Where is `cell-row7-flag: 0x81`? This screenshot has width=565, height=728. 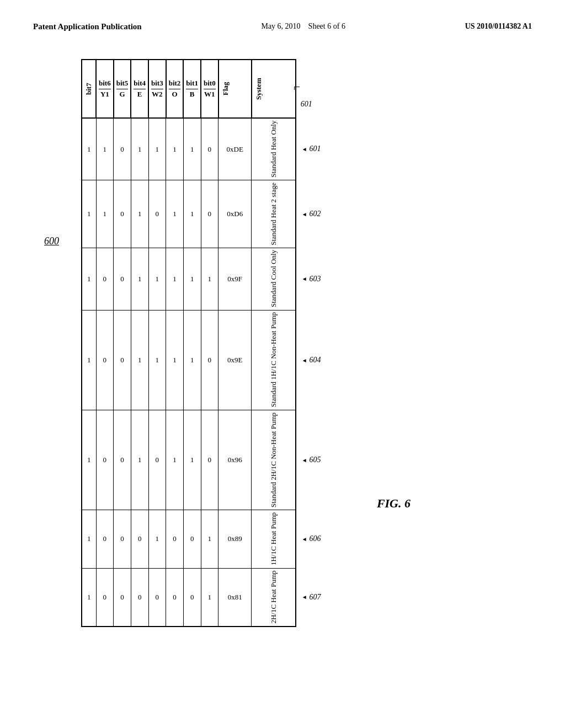 cell-row7-flag: 0x81 is located at coordinates (235, 597).